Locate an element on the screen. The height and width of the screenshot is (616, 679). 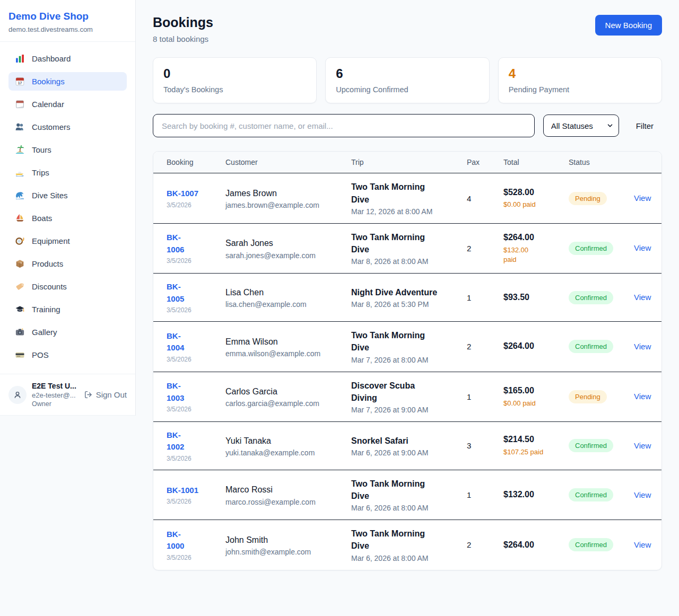
booking-link: BK-1002 is located at coordinates (175, 441).